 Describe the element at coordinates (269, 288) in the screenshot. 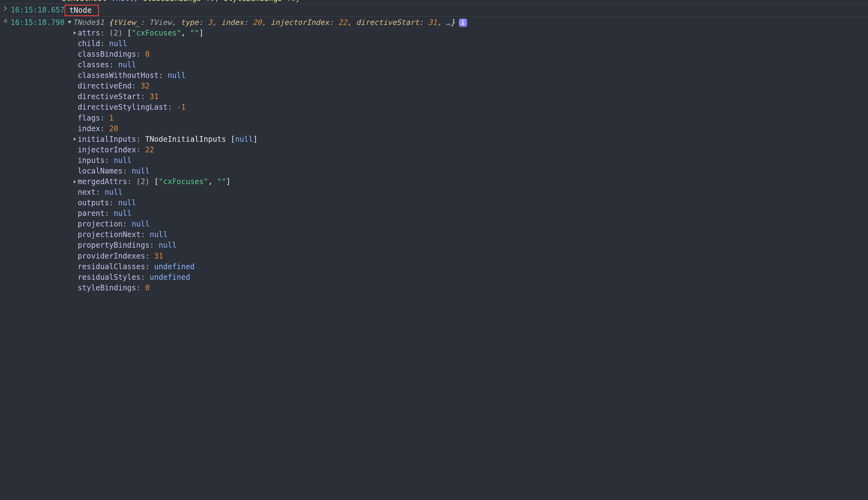

I see `prop-stylebindings: styleBindings: 0` at that location.